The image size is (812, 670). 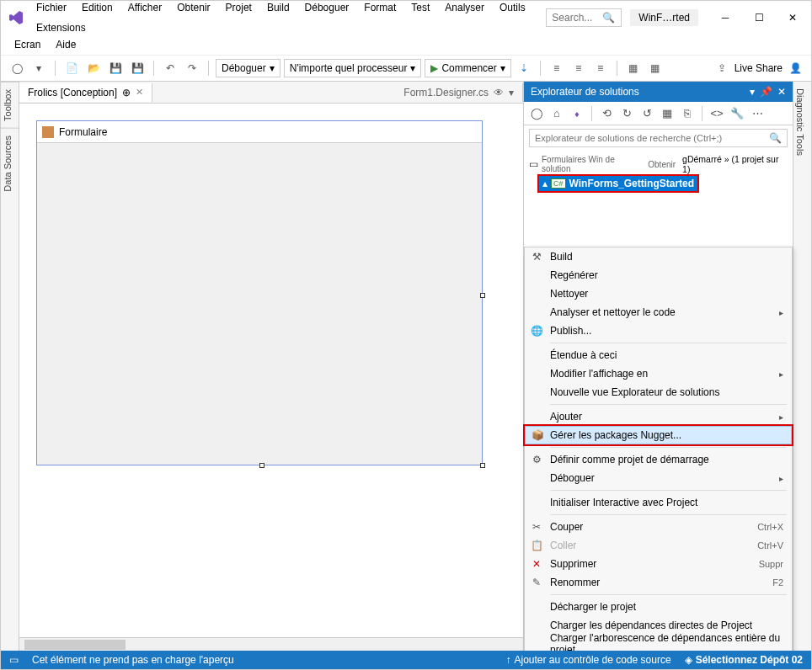 I want to click on ctx-load-tree: Charger l'arborescence de dépendances en…, so click(x=659, y=643).